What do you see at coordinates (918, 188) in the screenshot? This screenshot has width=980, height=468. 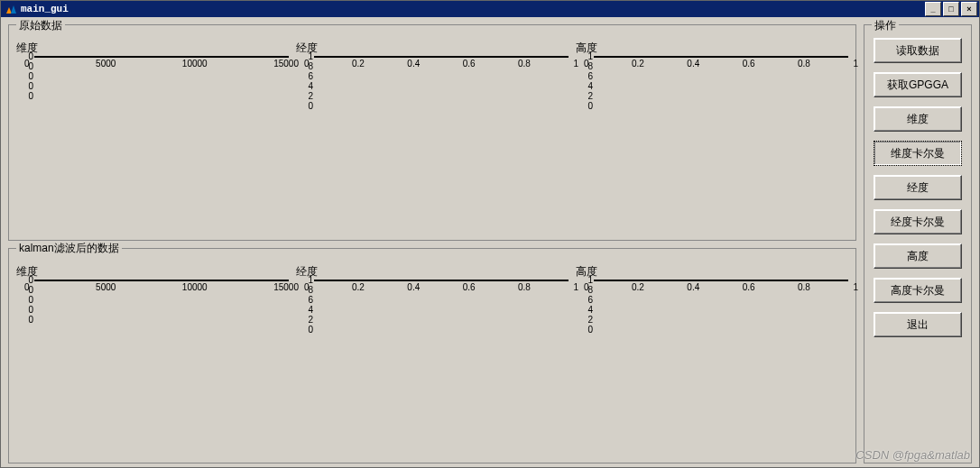 I see `longitude-button: 经度` at bounding box center [918, 188].